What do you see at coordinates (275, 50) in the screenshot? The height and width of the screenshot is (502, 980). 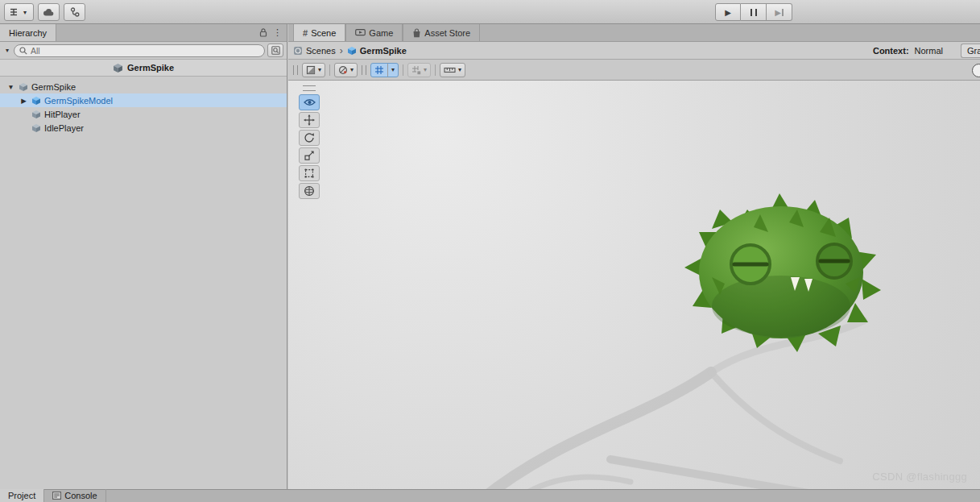 I see `search-window-icon` at bounding box center [275, 50].